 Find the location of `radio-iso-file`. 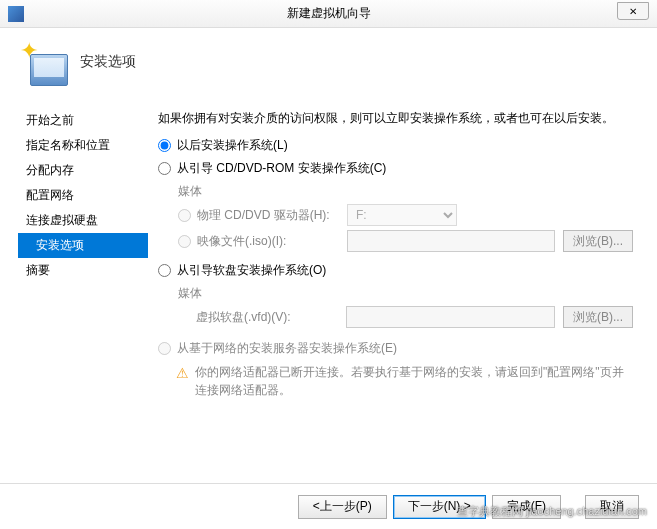

radio-iso-file is located at coordinates (184, 242).